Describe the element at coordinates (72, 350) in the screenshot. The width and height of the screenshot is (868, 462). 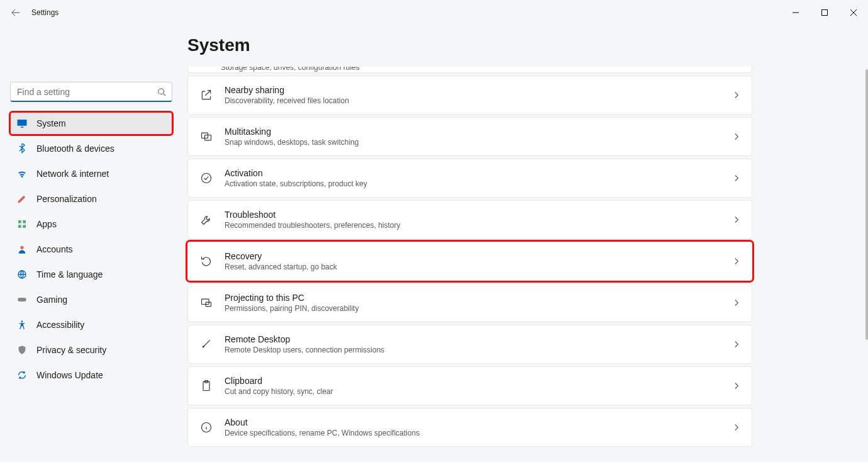
I see `sidebar-item-label: Privacy & security` at that location.